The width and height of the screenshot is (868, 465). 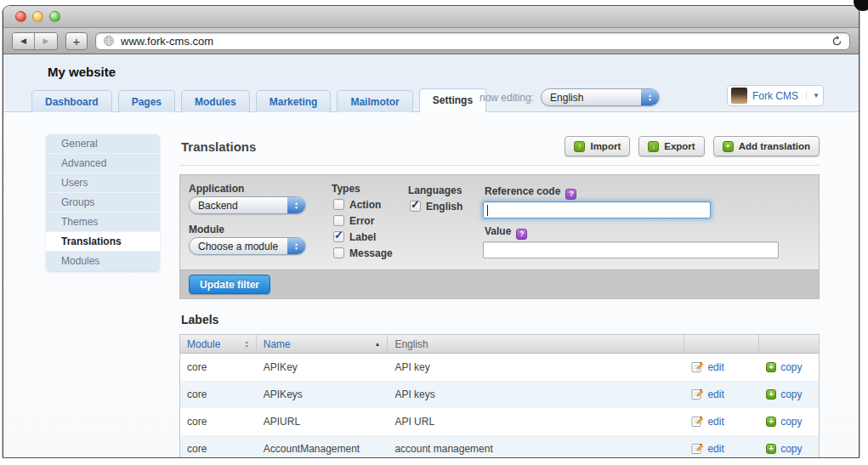 I want to click on sidebar-item-label: Users, so click(x=75, y=183).